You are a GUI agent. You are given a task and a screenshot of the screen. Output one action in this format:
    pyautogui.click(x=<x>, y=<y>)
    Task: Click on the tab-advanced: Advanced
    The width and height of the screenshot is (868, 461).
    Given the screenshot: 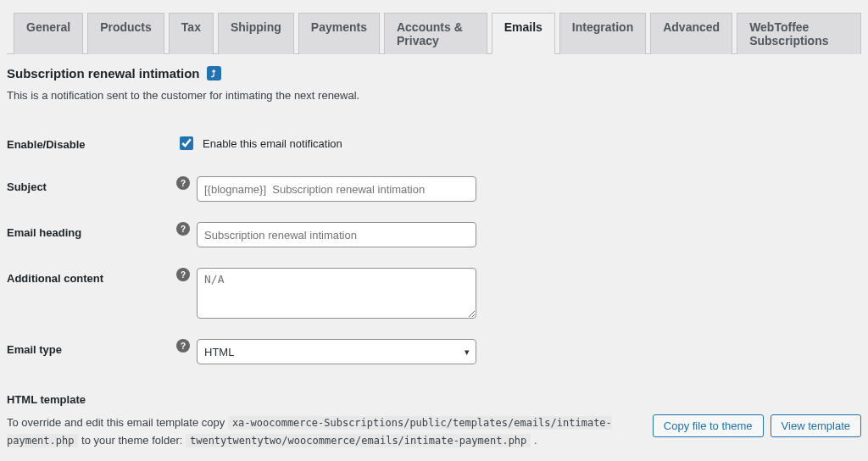 What is the action you would take?
    pyautogui.click(x=692, y=34)
    